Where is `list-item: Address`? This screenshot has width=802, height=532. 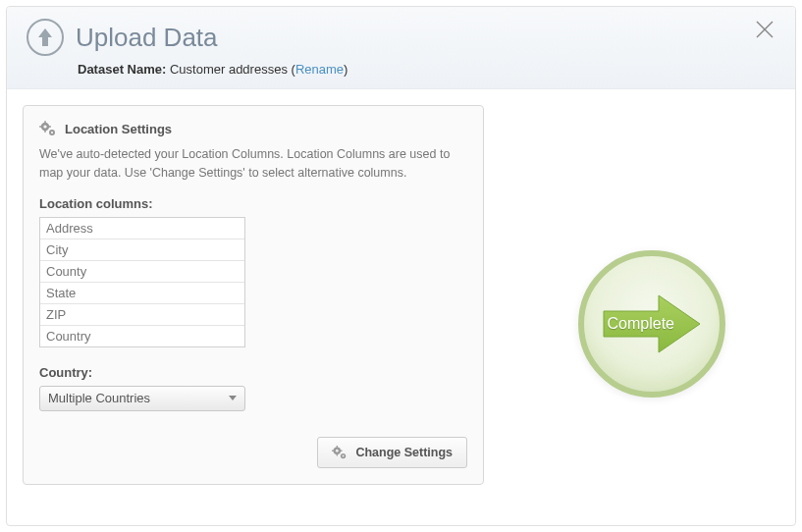 list-item: Address is located at coordinates (142, 229).